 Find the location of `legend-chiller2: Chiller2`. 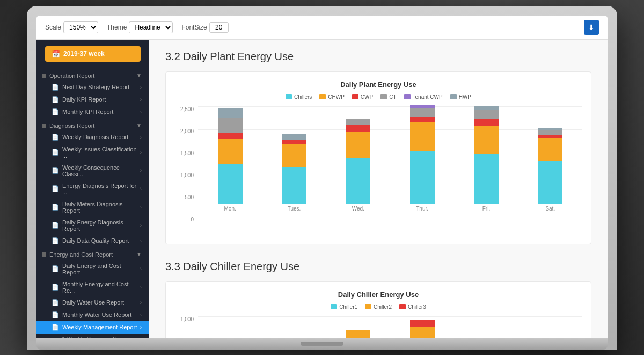

legend-chiller2: Chiller2 is located at coordinates (378, 307).